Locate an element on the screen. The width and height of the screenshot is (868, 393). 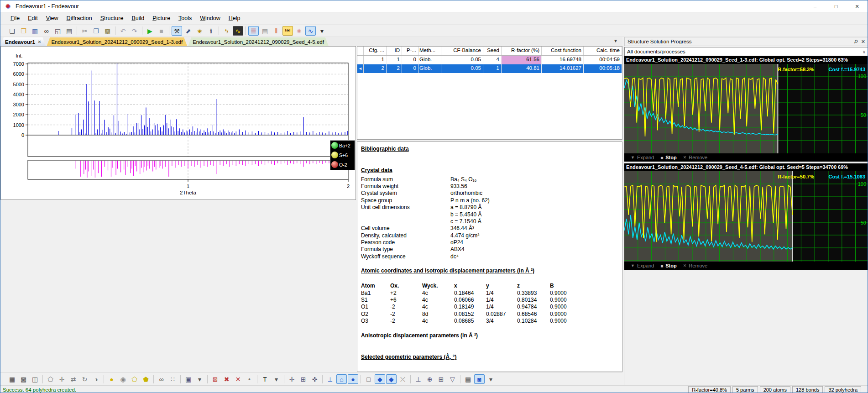
view-window-icon: ▣ is located at coordinates (188, 379).